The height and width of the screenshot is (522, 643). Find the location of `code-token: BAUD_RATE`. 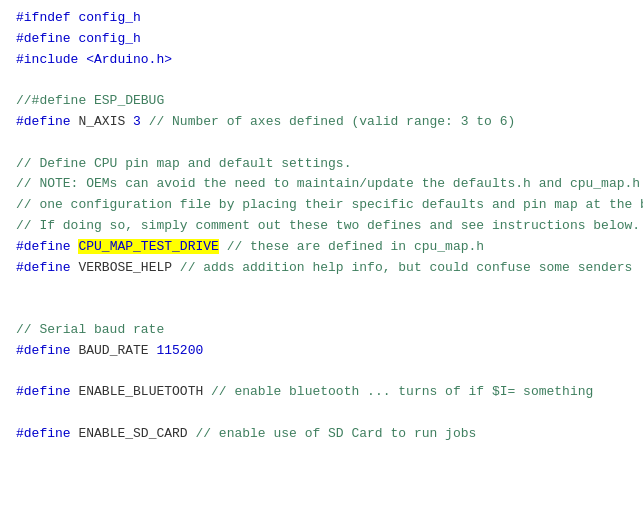

code-token: BAUD_RATE is located at coordinates (117, 350).